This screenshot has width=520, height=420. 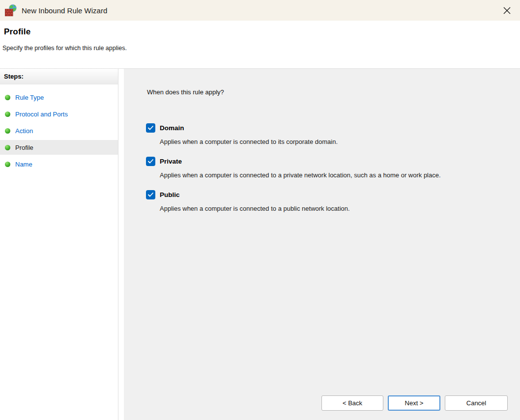 I want to click on step-label: Name, so click(x=24, y=164).